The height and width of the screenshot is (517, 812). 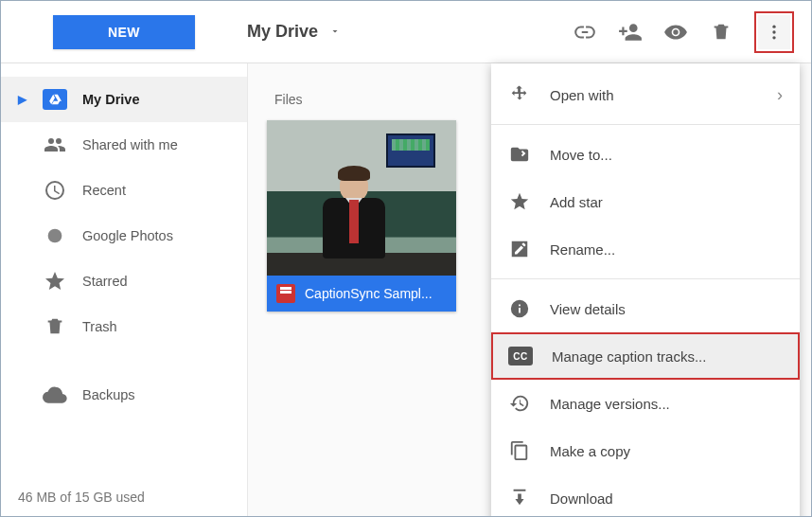 What do you see at coordinates (645, 202) in the screenshot?
I see `menu-item-add-star: Add star` at bounding box center [645, 202].